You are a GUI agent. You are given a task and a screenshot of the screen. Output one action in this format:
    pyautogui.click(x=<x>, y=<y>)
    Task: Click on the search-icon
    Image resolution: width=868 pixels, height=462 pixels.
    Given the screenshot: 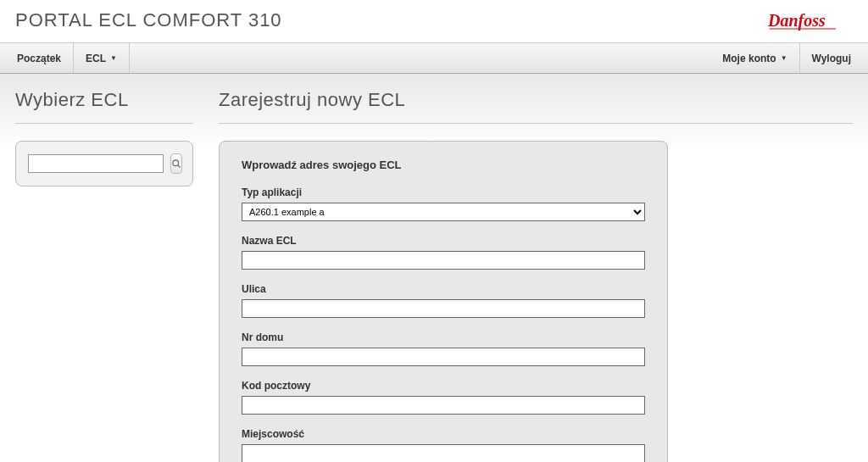 What is the action you would take?
    pyautogui.click(x=176, y=164)
    